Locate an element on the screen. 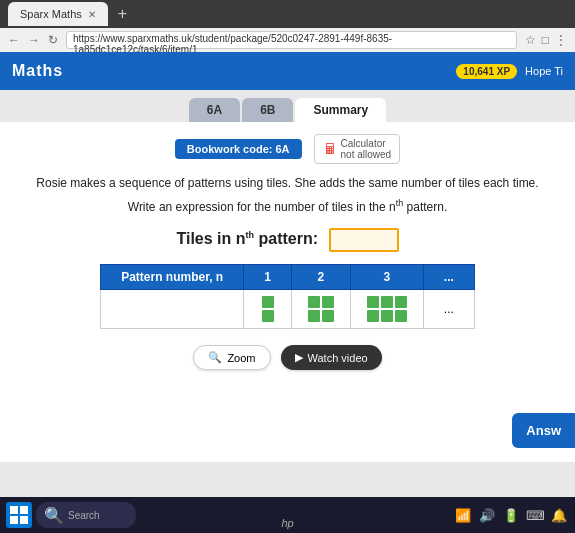 The width and height of the screenshot is (575, 533). tab-title: Sparx Maths is located at coordinates (51, 14).